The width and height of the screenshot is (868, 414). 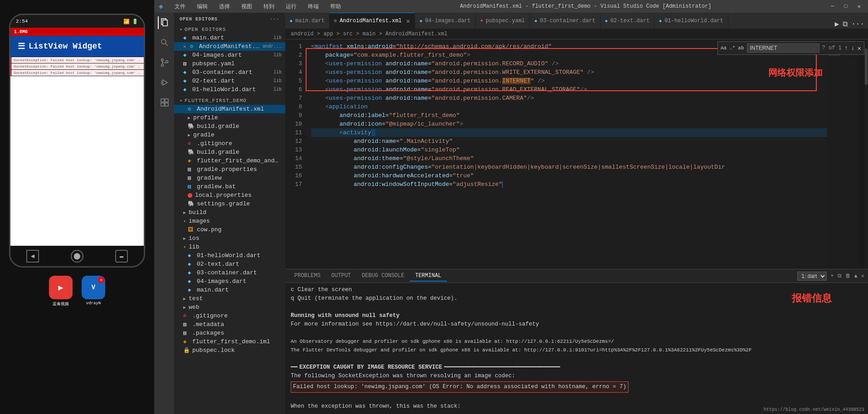 I want to click on menu-selection: 选择, so click(x=224, y=6).